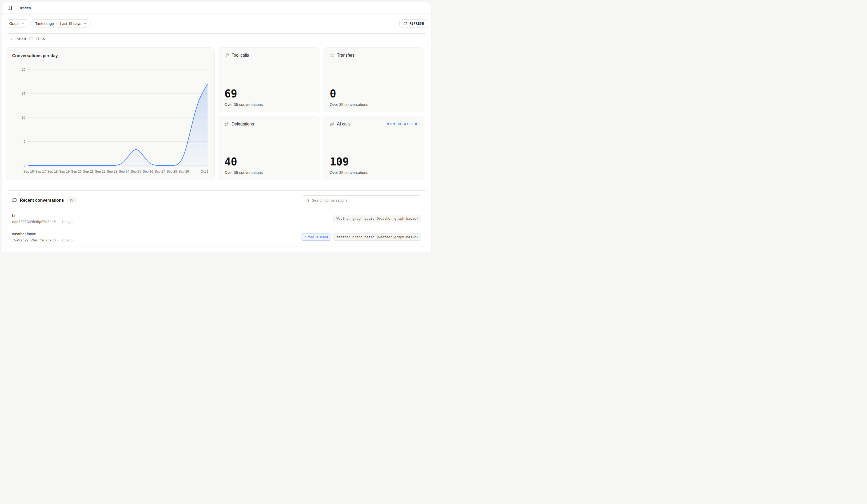 This screenshot has width=867, height=504. Describe the element at coordinates (403, 124) in the screenshot. I see `view-details-link: VIEW DETAILS` at that location.